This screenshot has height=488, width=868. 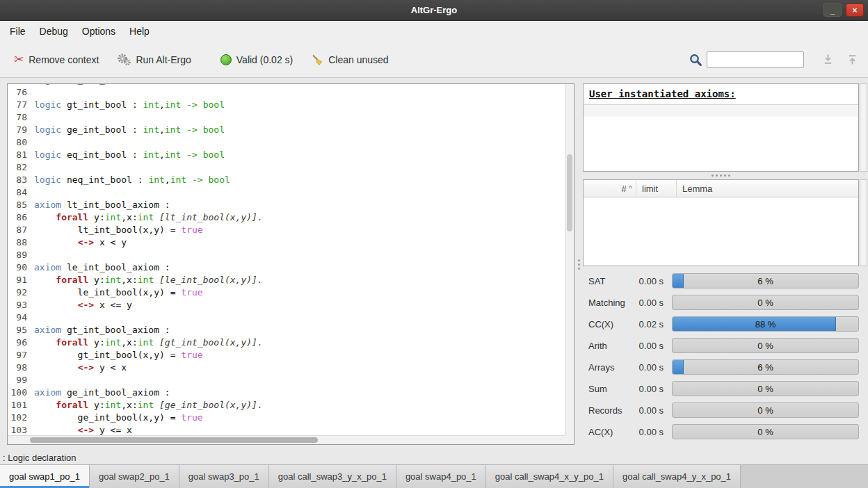 I want to click on run-alt-ergo-button: Run Alt-Ergo, so click(x=154, y=60).